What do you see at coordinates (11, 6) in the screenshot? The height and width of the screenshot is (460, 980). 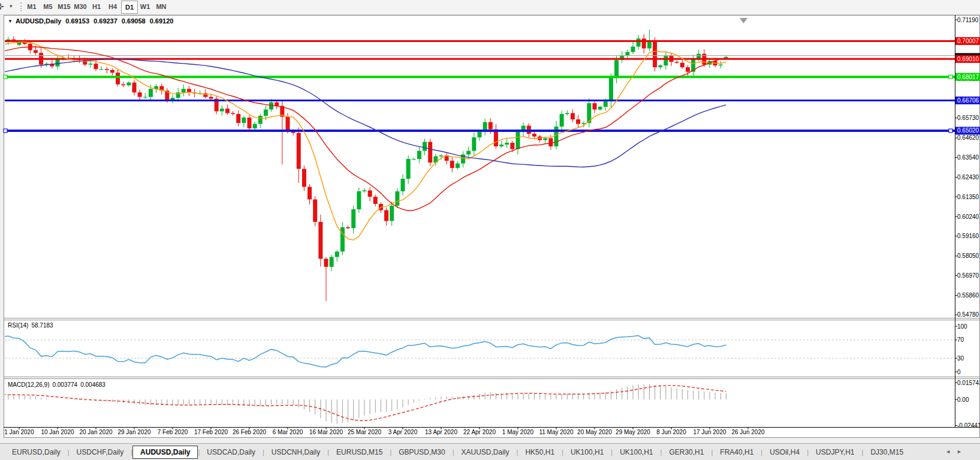 I see `chevron-down-icon: ▾` at bounding box center [11, 6].